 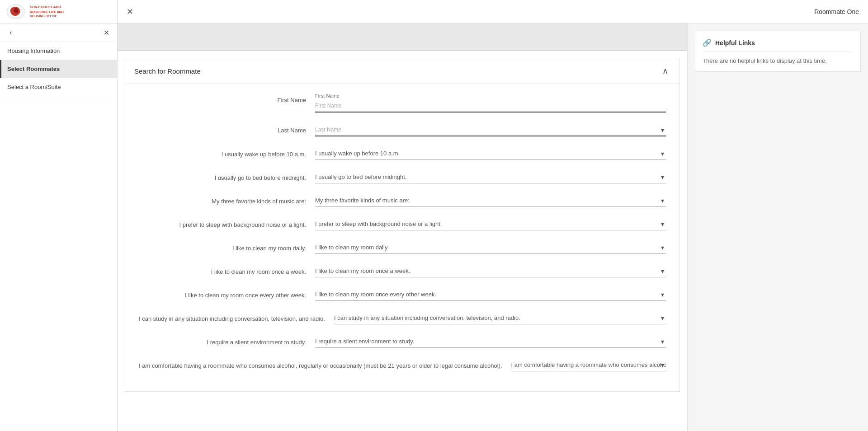 I want to click on first-name-input, so click(x=491, y=106).